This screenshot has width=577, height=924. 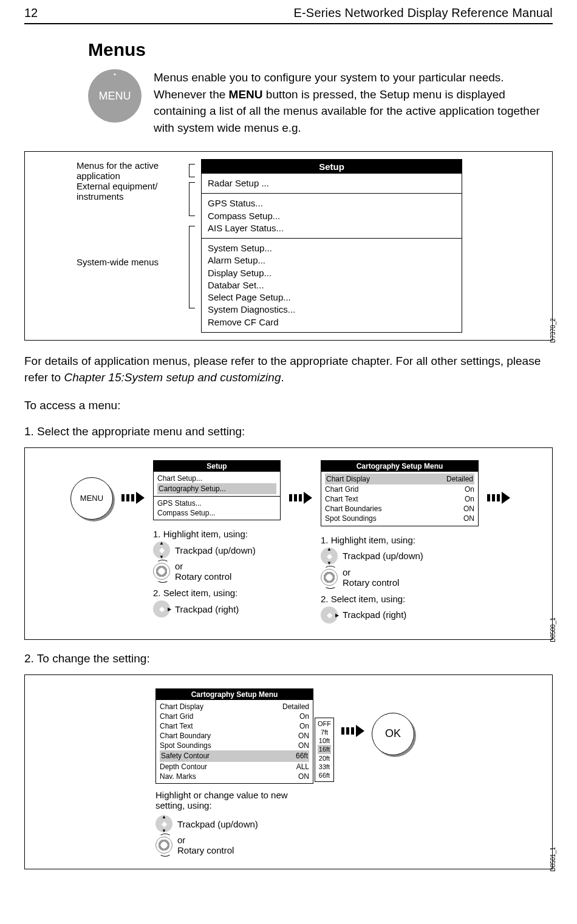 I want to click on intro-paragraph: Menus enable you to configure your syste…, so click(x=353, y=103).